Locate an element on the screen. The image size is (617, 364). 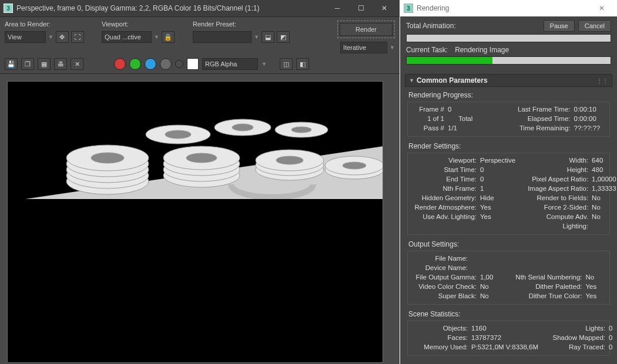
render-button-frame: Render is located at coordinates (366, 29).